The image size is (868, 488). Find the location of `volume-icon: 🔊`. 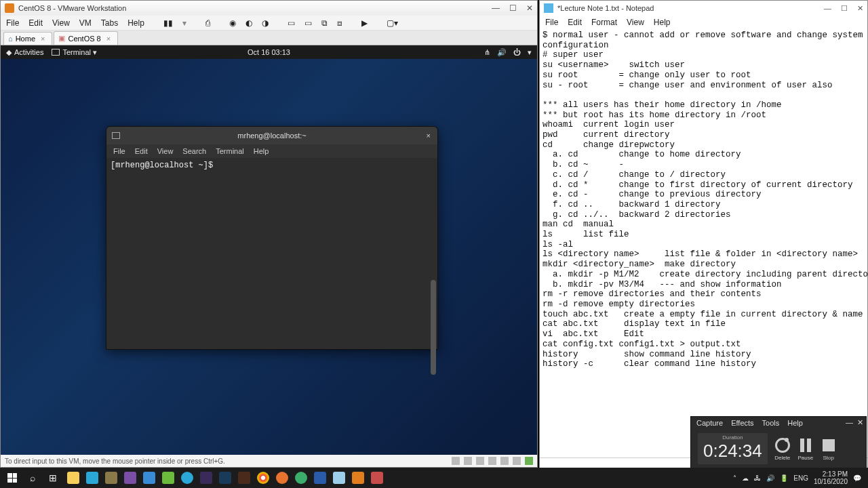

volume-icon: 🔊 is located at coordinates (502, 53).